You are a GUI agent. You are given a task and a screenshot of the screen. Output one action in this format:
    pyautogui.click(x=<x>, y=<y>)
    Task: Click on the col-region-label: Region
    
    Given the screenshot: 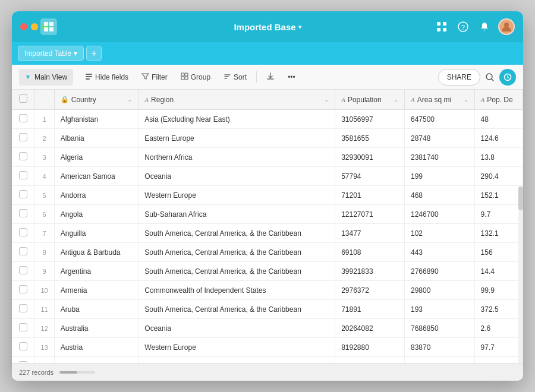 What is the action you would take?
    pyautogui.click(x=162, y=100)
    